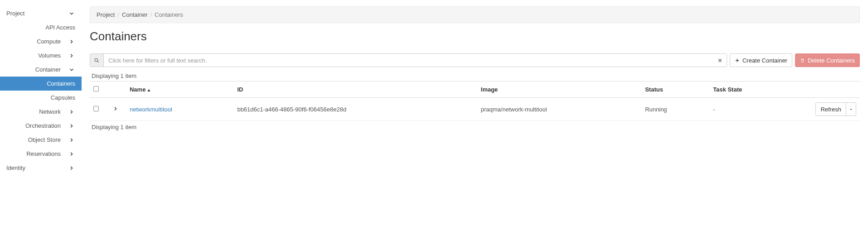  What do you see at coordinates (765, 61) in the screenshot?
I see `button-label: Create Container` at bounding box center [765, 61].